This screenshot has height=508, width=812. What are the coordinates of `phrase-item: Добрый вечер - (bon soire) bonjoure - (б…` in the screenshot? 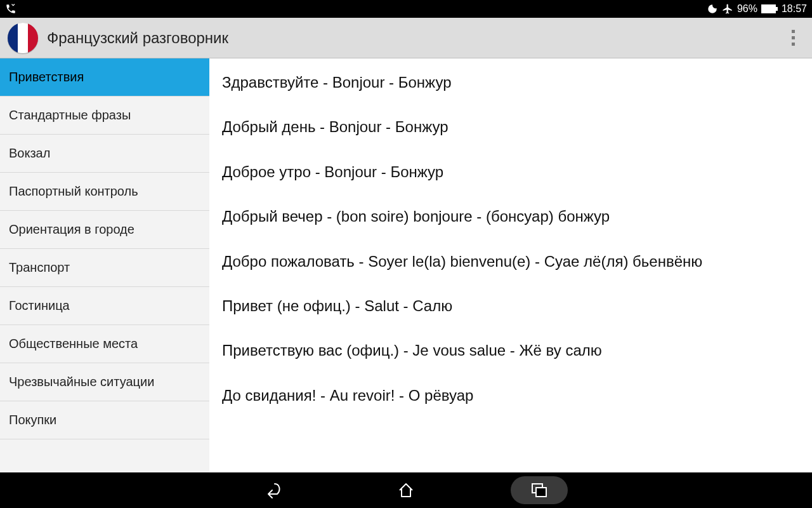 It's located at (511, 217).